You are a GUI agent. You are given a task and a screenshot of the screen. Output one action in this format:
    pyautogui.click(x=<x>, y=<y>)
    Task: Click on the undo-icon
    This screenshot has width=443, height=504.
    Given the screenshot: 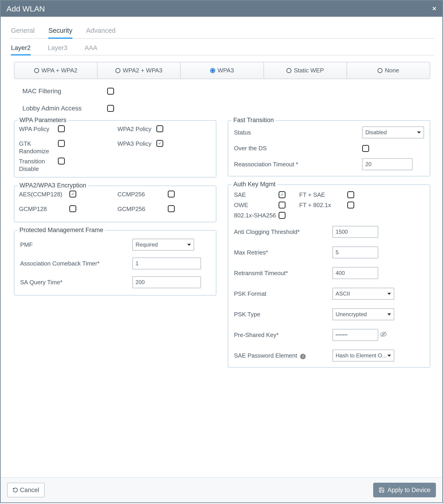 What is the action you would take?
    pyautogui.click(x=15, y=490)
    